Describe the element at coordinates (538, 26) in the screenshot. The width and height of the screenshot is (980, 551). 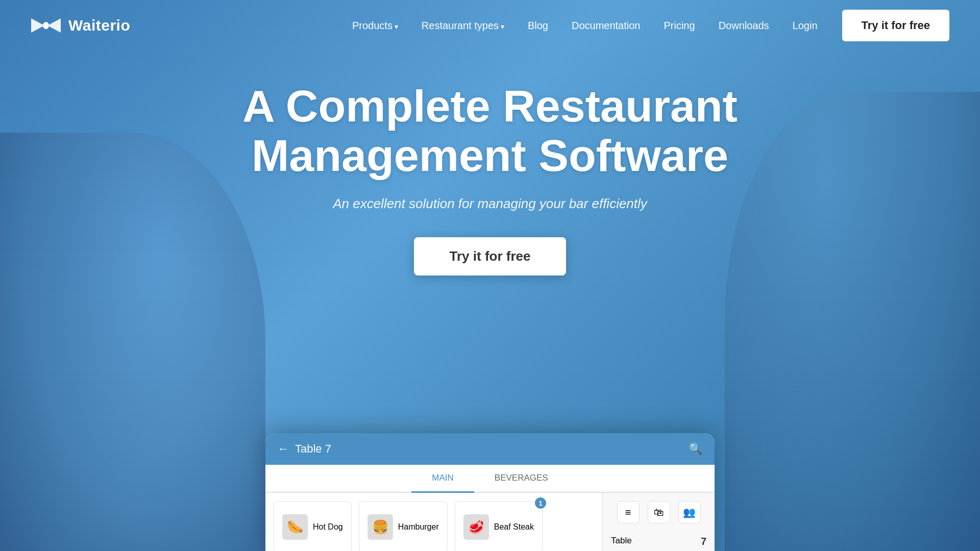
I see `nav-blog: Blog` at that location.